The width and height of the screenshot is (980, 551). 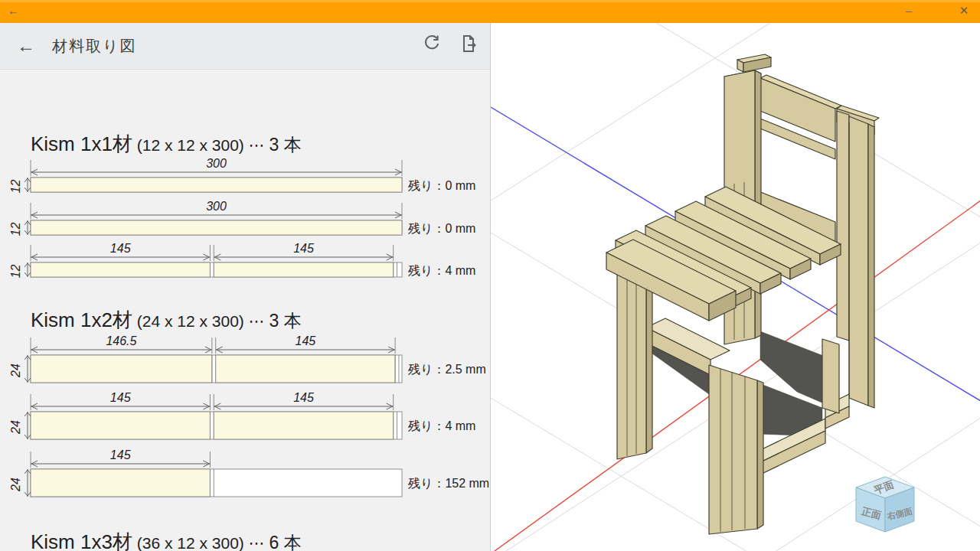 I want to click on window-back-icon: ←, so click(x=14, y=11).